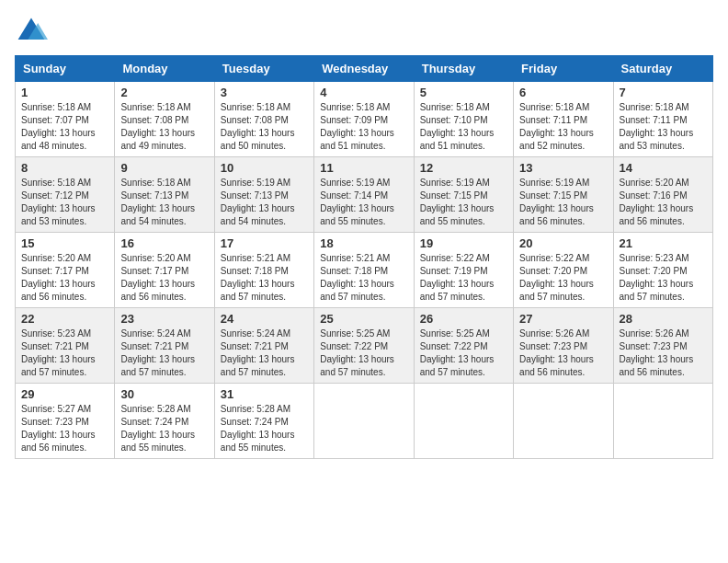 This screenshot has width=728, height=563. What do you see at coordinates (165, 195) in the screenshot?
I see `calendar-cell: 9 Sunrise: 5:18 AM Sunset: 7:13 PM Dayli…` at bounding box center [165, 195].